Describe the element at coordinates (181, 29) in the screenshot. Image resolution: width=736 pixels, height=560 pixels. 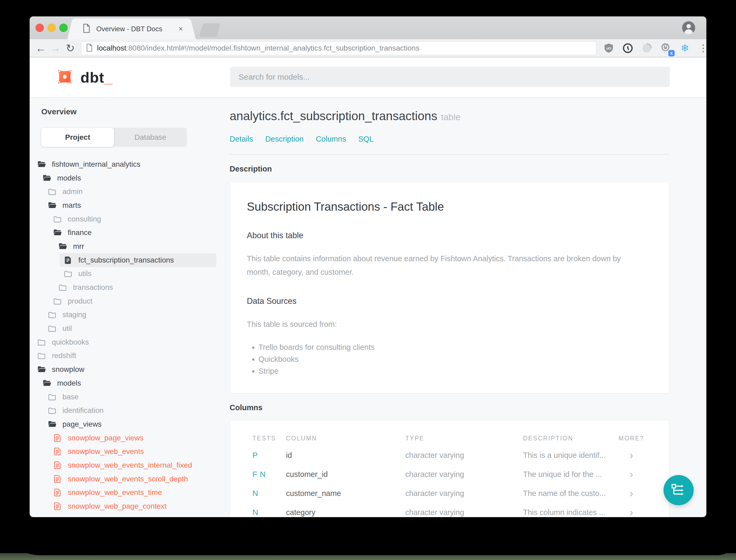
I see `tab-close-icon: ×` at that location.